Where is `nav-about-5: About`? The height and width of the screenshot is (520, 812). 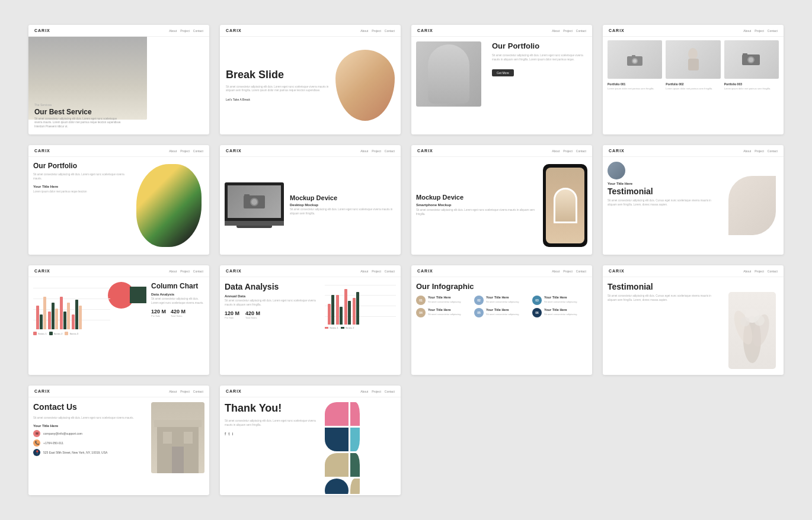 nav-about-5: About is located at coordinates (173, 151).